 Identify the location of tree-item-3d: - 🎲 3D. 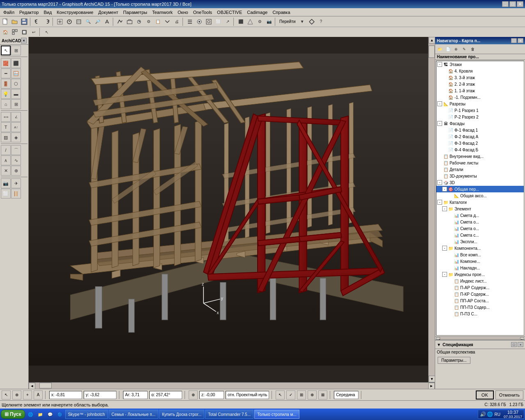
(480, 183).